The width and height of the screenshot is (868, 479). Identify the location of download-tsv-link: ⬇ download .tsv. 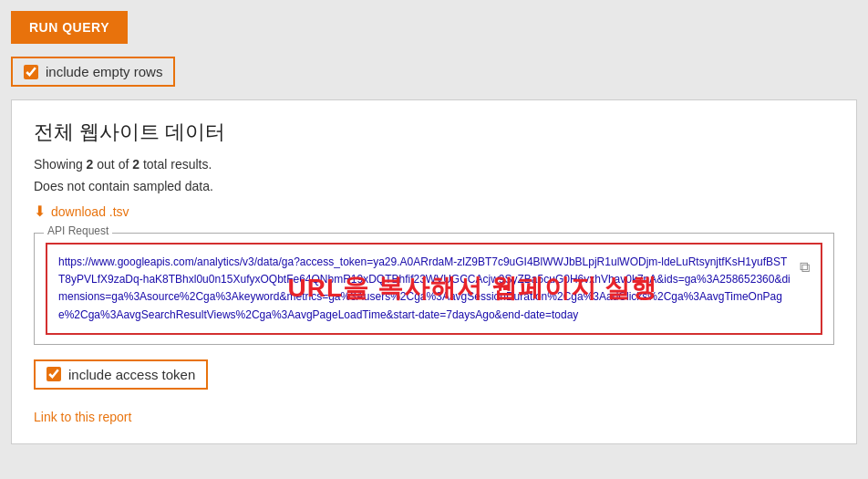
(82, 212).